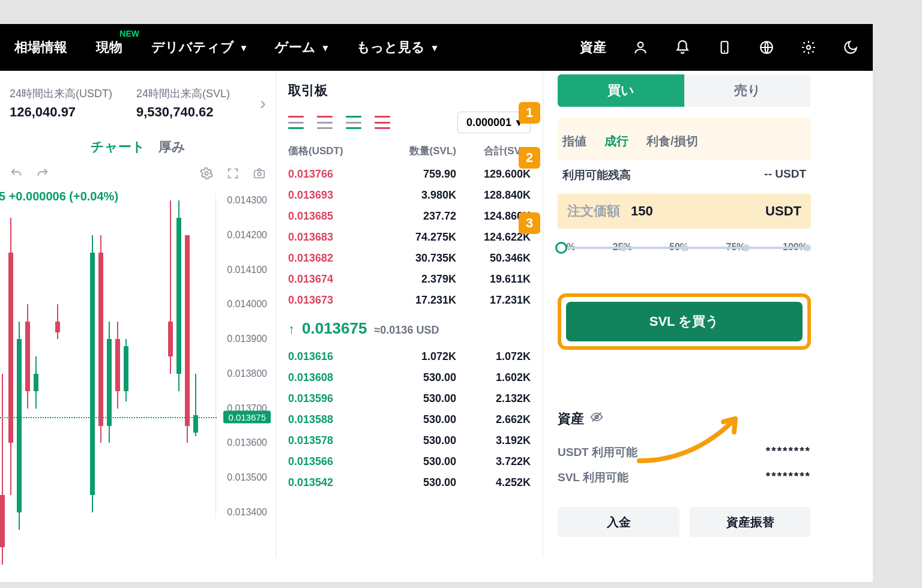 The image size is (922, 588). Describe the element at coordinates (618, 522) in the screenshot. I see `deposit-button: 入金` at that location.